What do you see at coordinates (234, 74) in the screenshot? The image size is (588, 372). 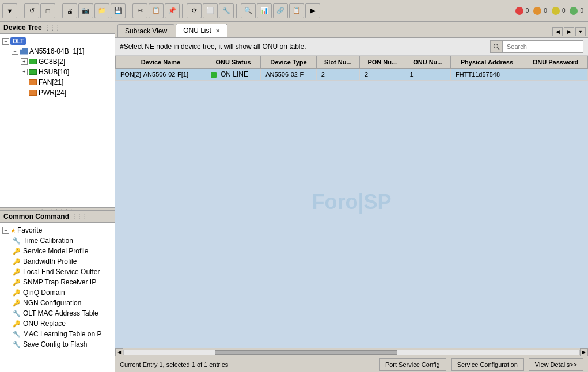 I see `cell-onu-status-text: ON LINE` at bounding box center [234, 74].